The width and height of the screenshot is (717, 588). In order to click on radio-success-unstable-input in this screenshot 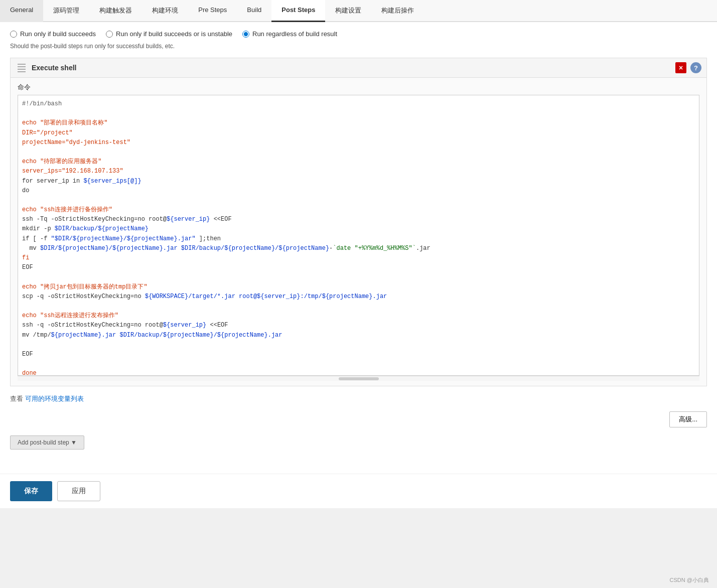, I will do `click(109, 34)`.